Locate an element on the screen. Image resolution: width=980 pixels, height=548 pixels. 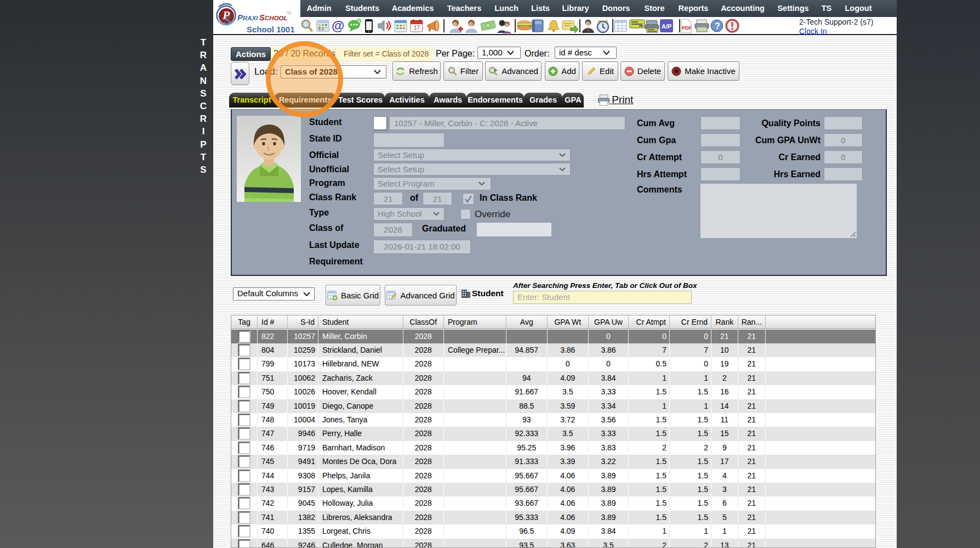
svg-text: PRAXI is located at coordinates (248, 18).